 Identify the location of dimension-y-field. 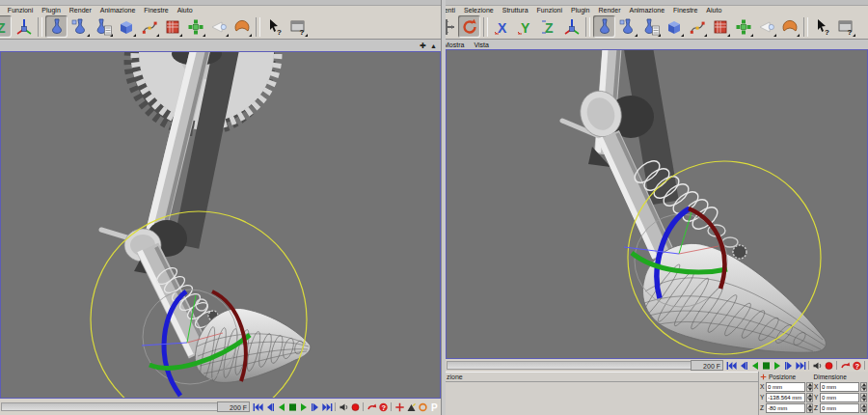
(839, 398).